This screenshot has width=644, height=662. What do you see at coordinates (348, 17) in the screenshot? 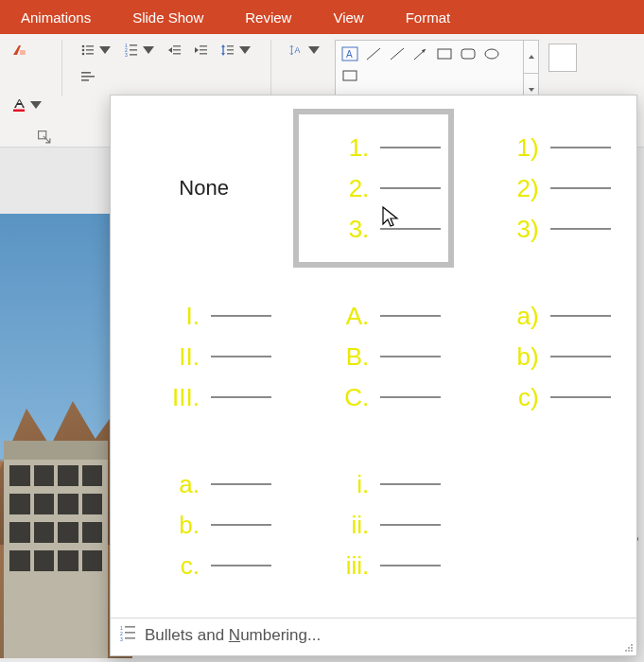
I see `tab-view: View` at bounding box center [348, 17].